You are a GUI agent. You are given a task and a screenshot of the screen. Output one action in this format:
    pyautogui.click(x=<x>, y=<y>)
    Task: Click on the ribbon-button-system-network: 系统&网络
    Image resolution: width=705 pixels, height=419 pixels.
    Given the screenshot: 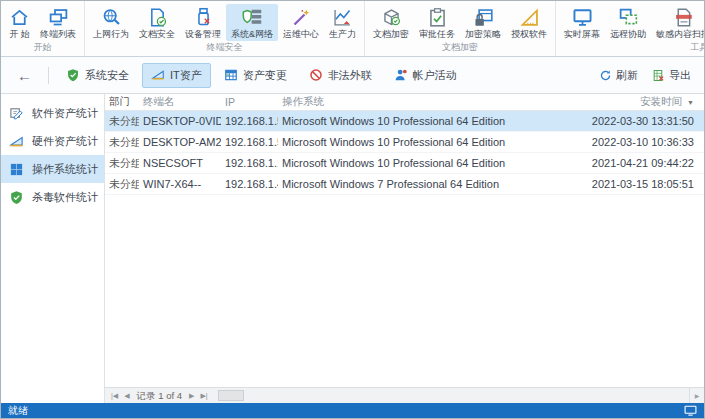 What is the action you would take?
    pyautogui.click(x=252, y=22)
    